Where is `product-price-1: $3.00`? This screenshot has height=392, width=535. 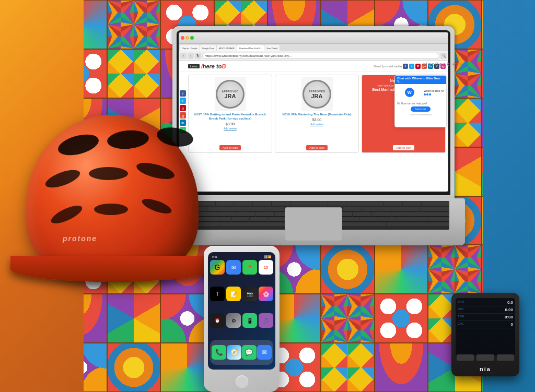
product-price-1: $3.00 is located at coordinates (230, 124).